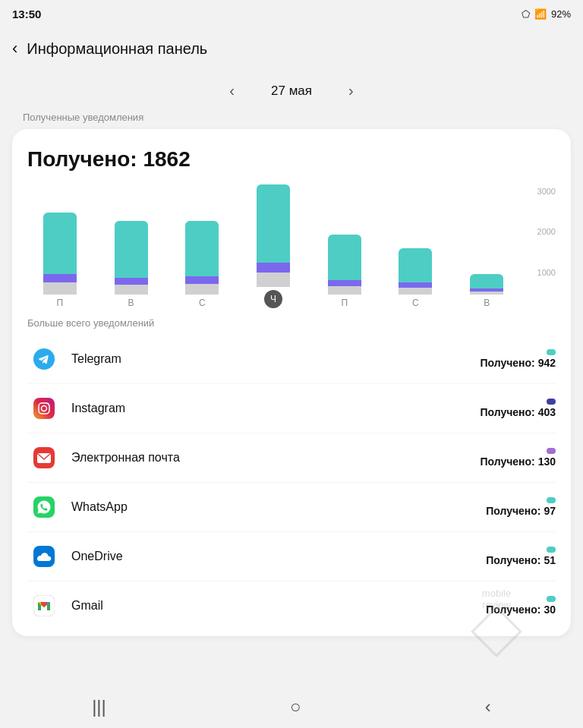 The image size is (583, 728). What do you see at coordinates (540, 14) in the screenshot?
I see `signal-icon: 📶` at bounding box center [540, 14].